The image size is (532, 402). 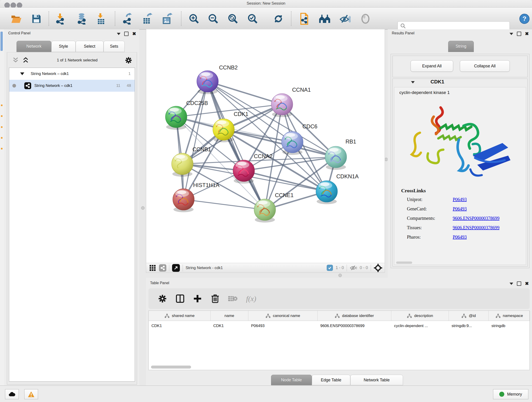 I want to click on open-session-button, so click(x=16, y=19).